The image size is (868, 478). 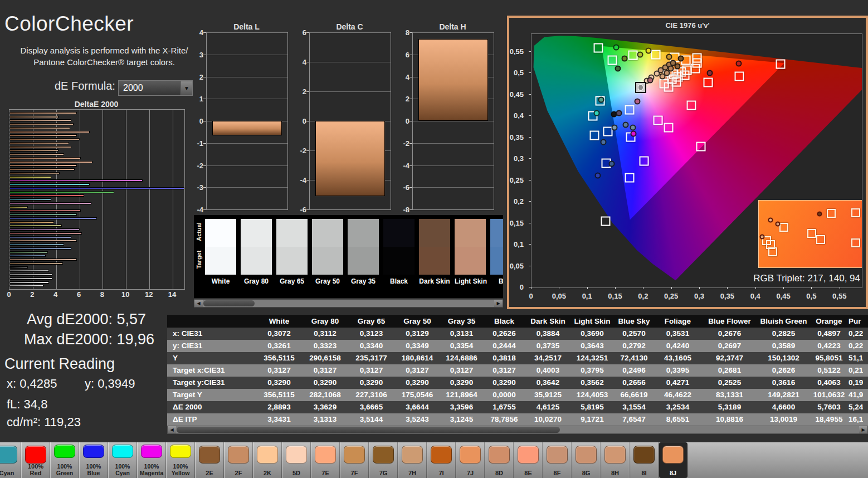 I want to click on axis-tick-label: 0,25, so click(x=671, y=296).